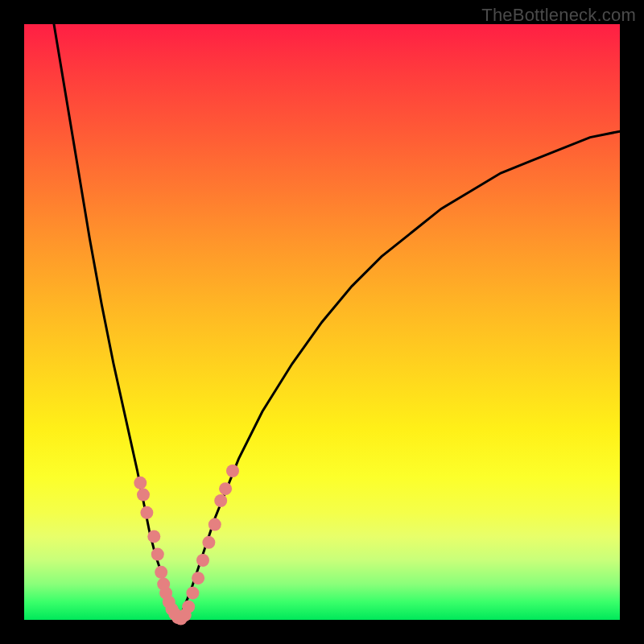 The height and width of the screenshot is (644, 644). I want to click on sample-dots, so click(187, 545).